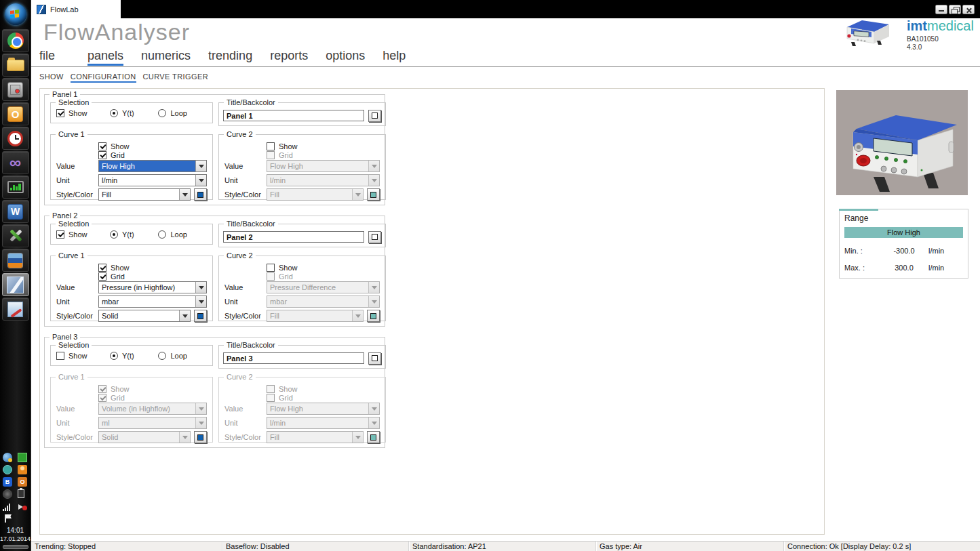 Image resolution: width=980 pixels, height=551 pixels. Describe the element at coordinates (323, 146) in the screenshot. I see `panel1-curve2-show-checkbox: Show` at that location.